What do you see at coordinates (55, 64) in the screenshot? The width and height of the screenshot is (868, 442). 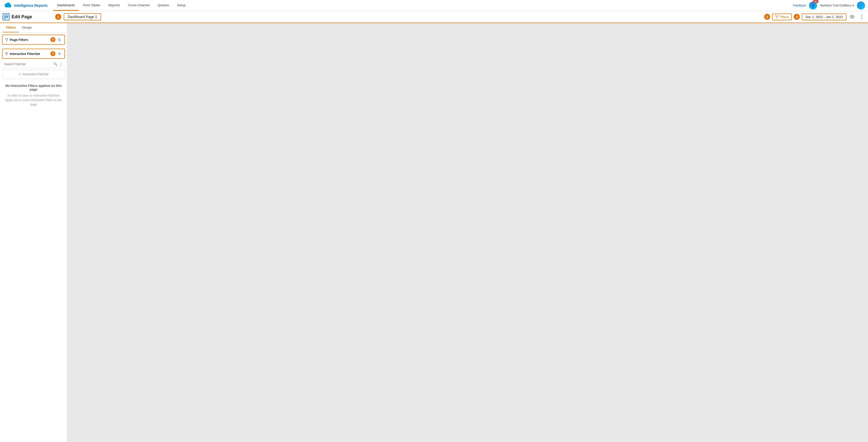 I see `search-icon: 🔍` at bounding box center [55, 64].